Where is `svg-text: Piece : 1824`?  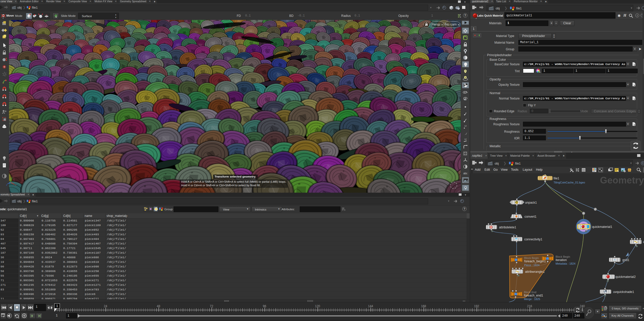
svg-text: Piece : 1824 is located at coordinates (532, 265).